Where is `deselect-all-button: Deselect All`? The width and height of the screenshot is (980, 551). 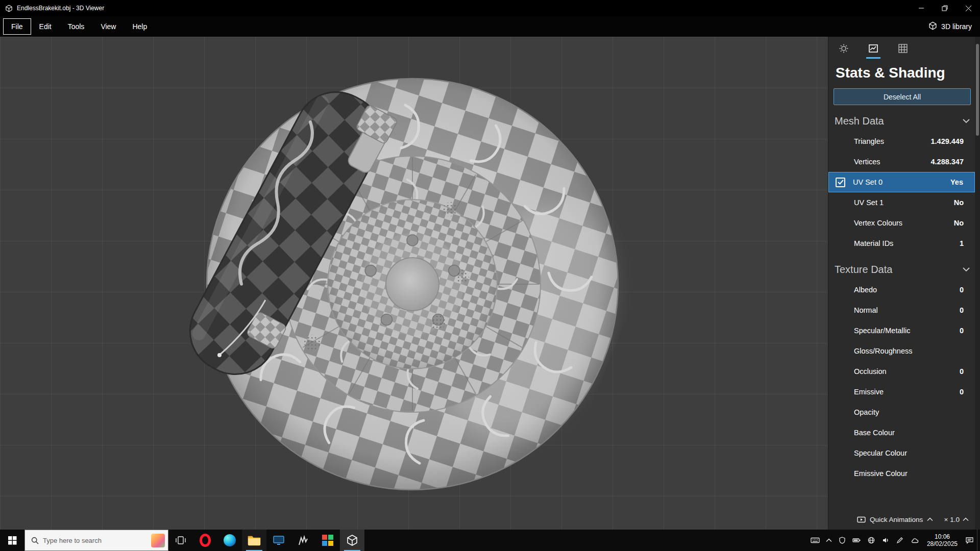
deselect-all-button: Deselect All is located at coordinates (902, 97).